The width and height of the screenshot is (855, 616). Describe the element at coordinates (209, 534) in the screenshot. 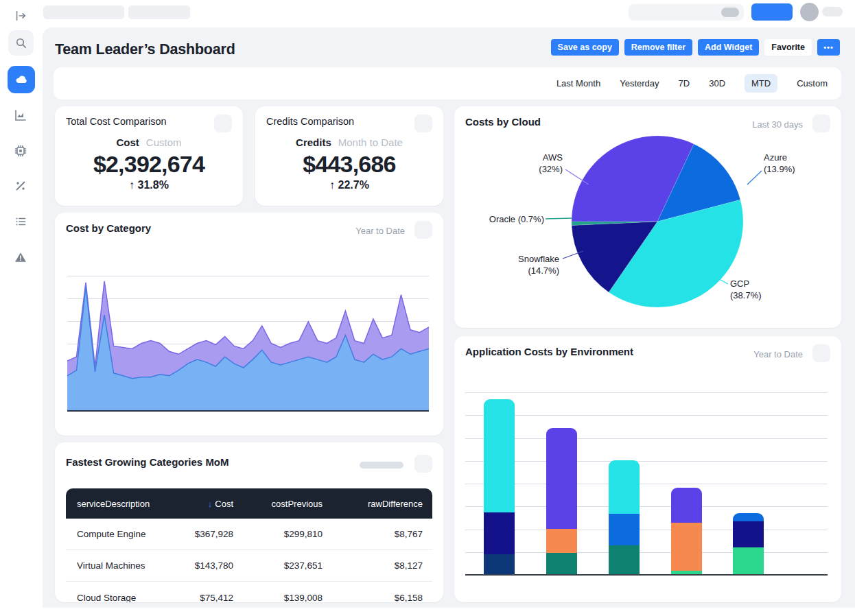

I see `cell-cost: $367,928` at that location.